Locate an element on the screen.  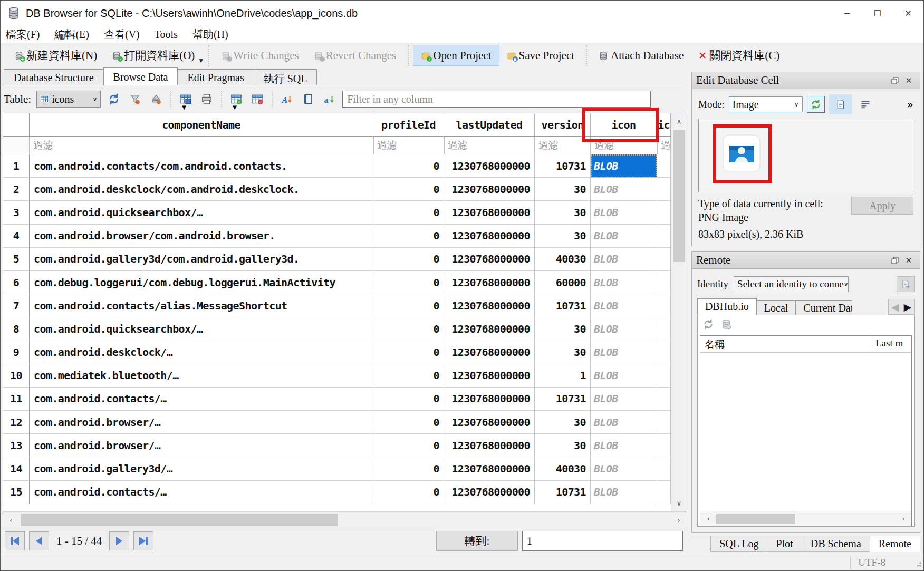
dock-tab-remote: Remote is located at coordinates (895, 544).